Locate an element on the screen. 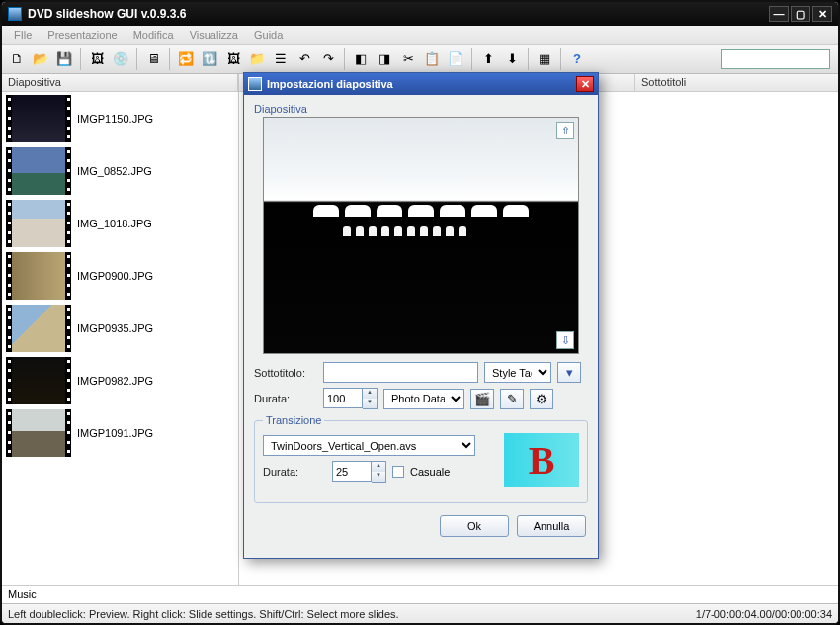 Image resolution: width=840 pixels, height=625 pixels. present-icon: 🖥 is located at coordinates (153, 59).